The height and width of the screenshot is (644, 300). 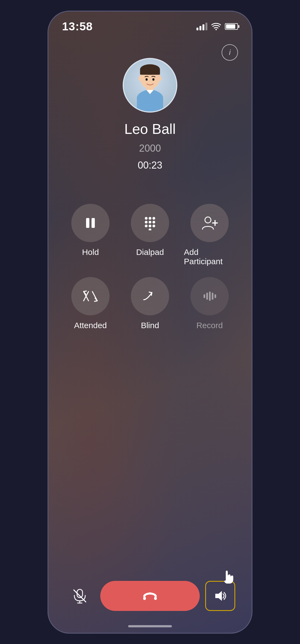 What do you see at coordinates (150, 304) in the screenshot?
I see `blind-button: Blind` at bounding box center [150, 304].